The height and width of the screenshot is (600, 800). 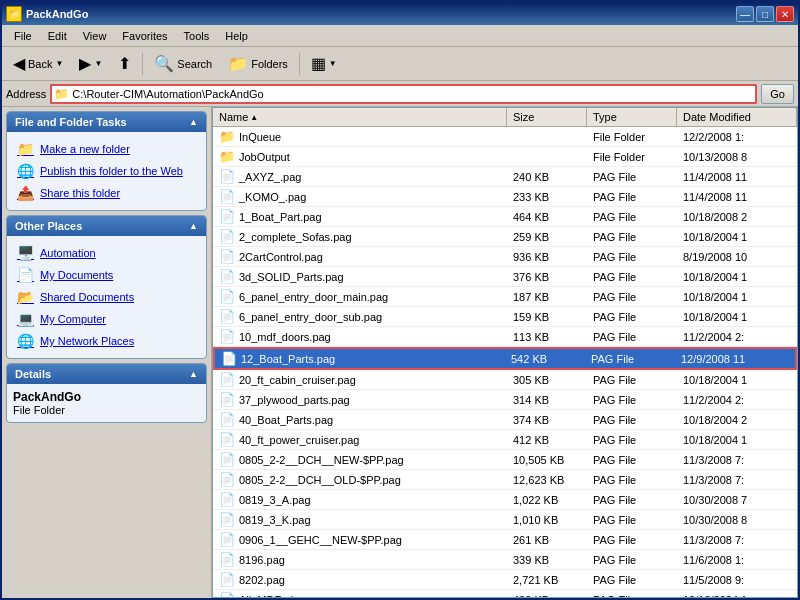 What do you see at coordinates (632, 117) in the screenshot?
I see `header-type: Type` at bounding box center [632, 117].